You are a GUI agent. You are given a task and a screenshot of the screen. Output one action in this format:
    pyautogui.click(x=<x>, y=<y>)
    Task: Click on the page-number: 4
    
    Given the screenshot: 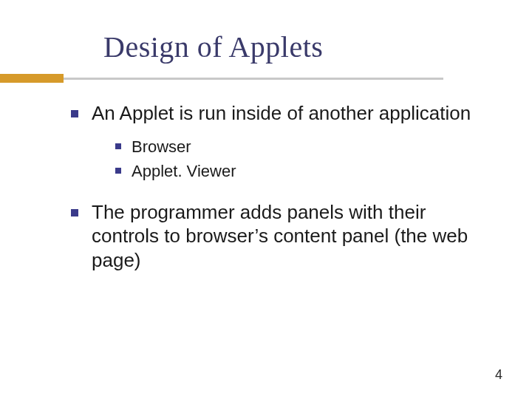 What is the action you would take?
    pyautogui.click(x=499, y=375)
    